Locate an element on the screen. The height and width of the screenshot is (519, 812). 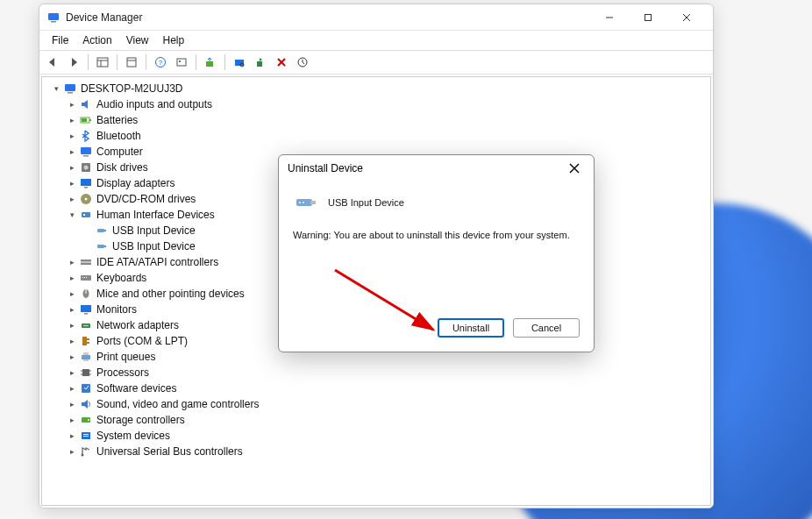
tree-category: ▸Batteries is located at coordinates (376, 120).